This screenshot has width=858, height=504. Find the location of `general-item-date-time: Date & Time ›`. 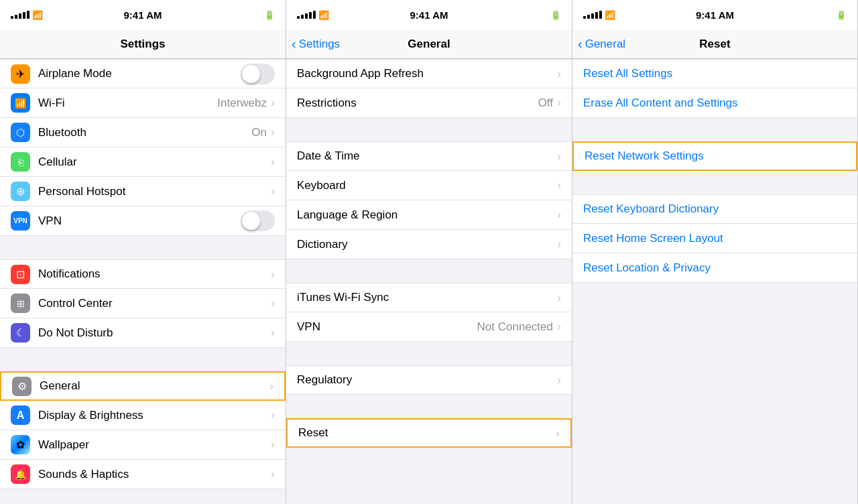

general-item-date-time: Date & Time › is located at coordinates (429, 156).